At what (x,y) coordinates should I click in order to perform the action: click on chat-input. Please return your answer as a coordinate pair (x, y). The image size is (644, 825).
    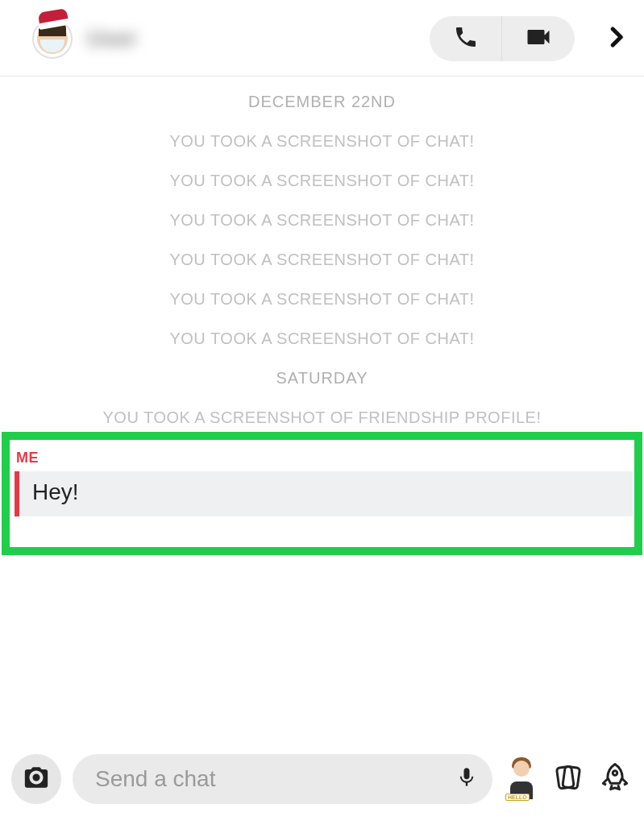
    Looking at the image, I should click on (276, 779).